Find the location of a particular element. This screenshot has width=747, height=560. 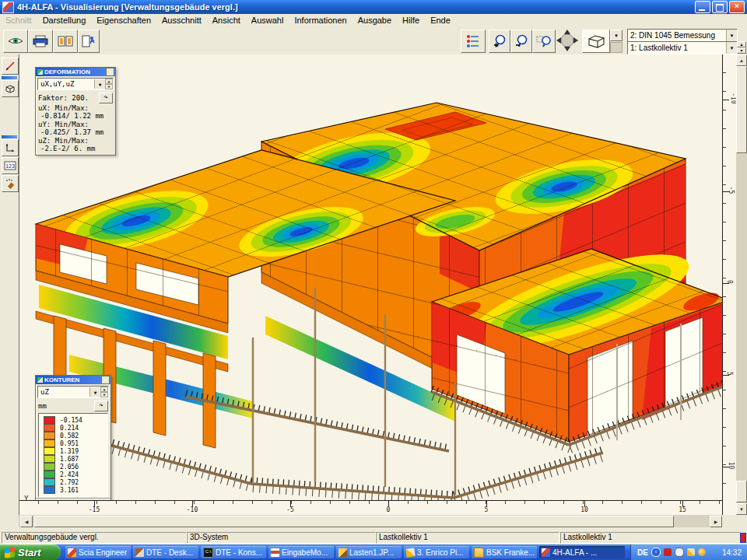

structure-tree-button is located at coordinates (473, 41).